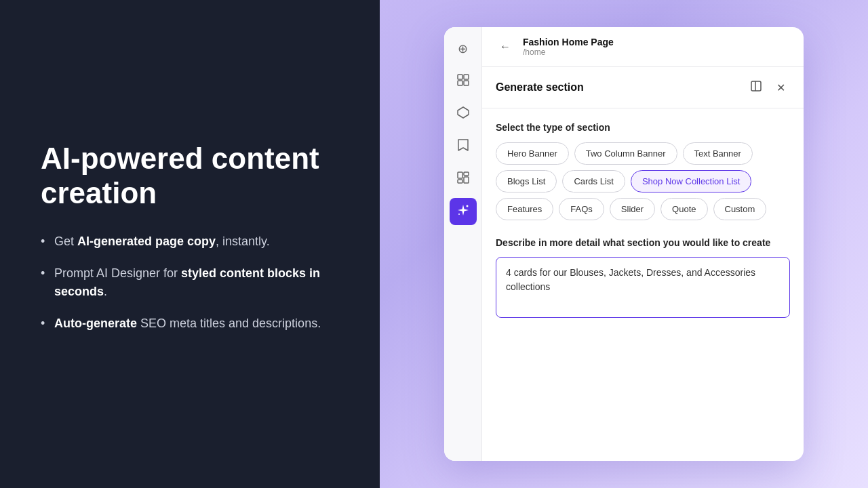  I want to click on section-type-hero-banner: Hero Banner, so click(532, 153).